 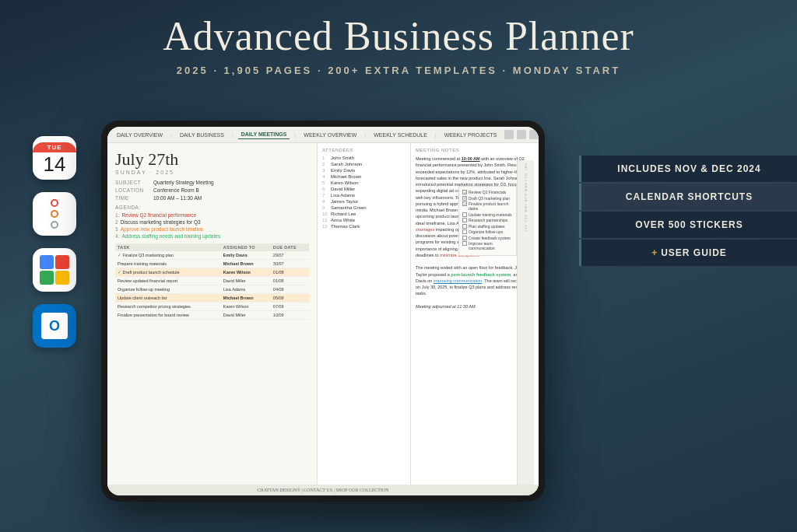 What do you see at coordinates (487, 221) in the screenshot?
I see `checklist-overlay: ✓ Review Q2 Financials ✓ Draft Q3 market…` at bounding box center [487, 221].